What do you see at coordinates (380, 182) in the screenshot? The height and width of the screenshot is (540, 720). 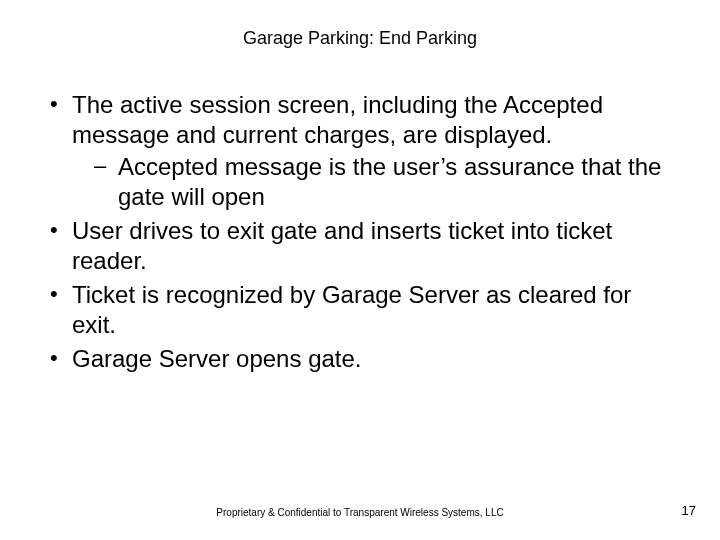 I see `list-item: Accepted message is the user’s assurance…` at bounding box center [380, 182].